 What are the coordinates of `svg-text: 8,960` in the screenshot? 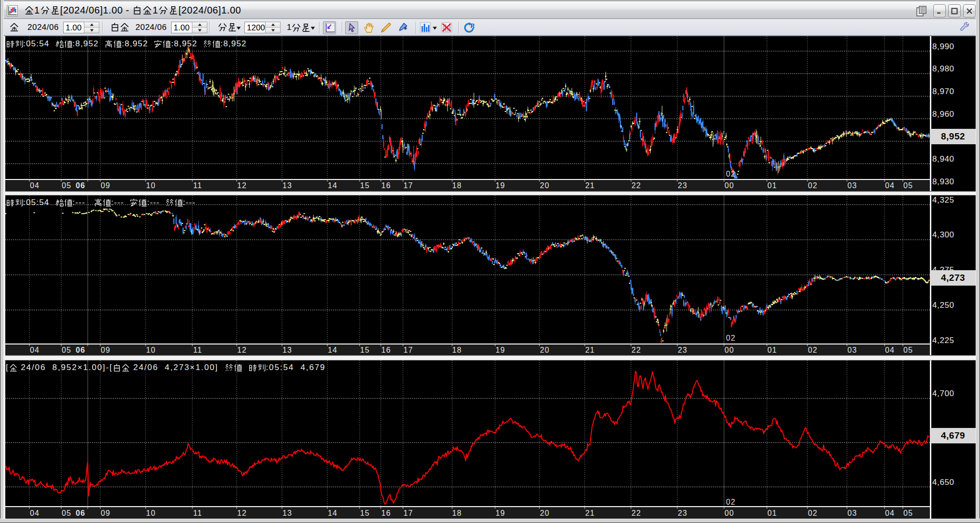 It's located at (943, 114).